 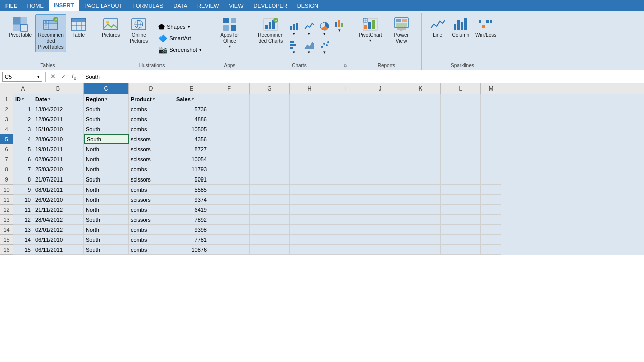 What do you see at coordinates (20, 27) in the screenshot?
I see `pivot-table-button: PivotTable` at bounding box center [20, 27].